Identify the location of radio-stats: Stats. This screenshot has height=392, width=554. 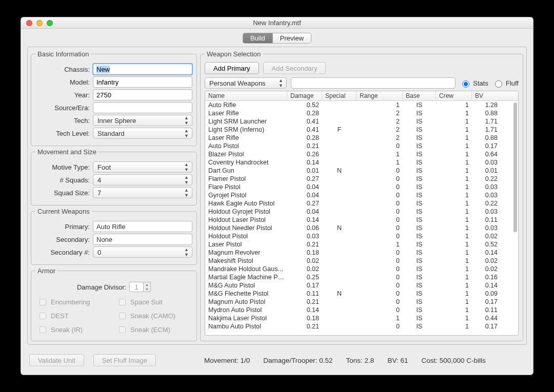
(474, 83).